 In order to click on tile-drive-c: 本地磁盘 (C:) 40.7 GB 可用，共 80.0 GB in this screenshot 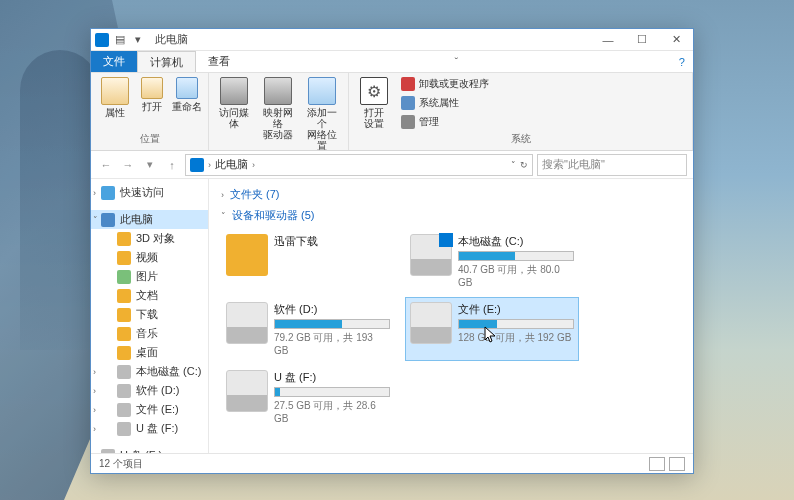, I will do `click(492, 261)`.